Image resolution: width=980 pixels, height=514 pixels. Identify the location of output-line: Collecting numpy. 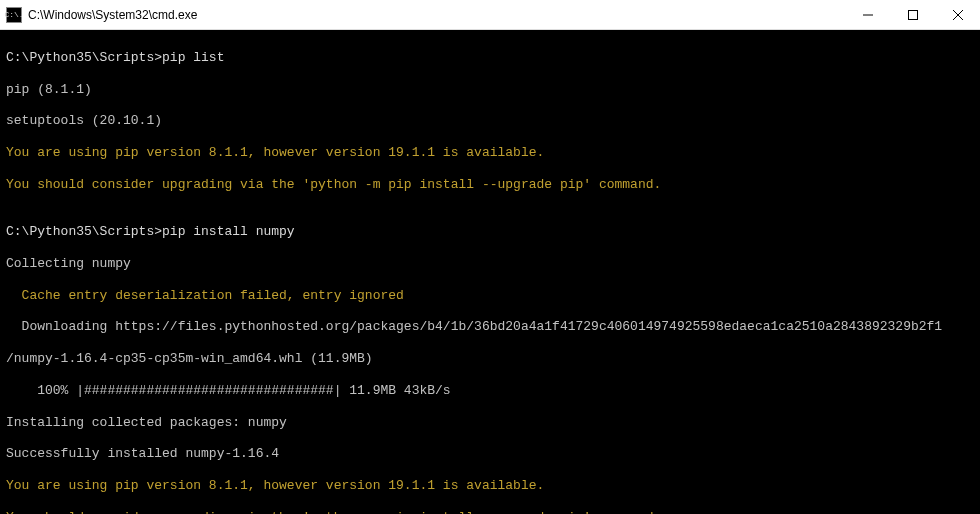
(490, 264).